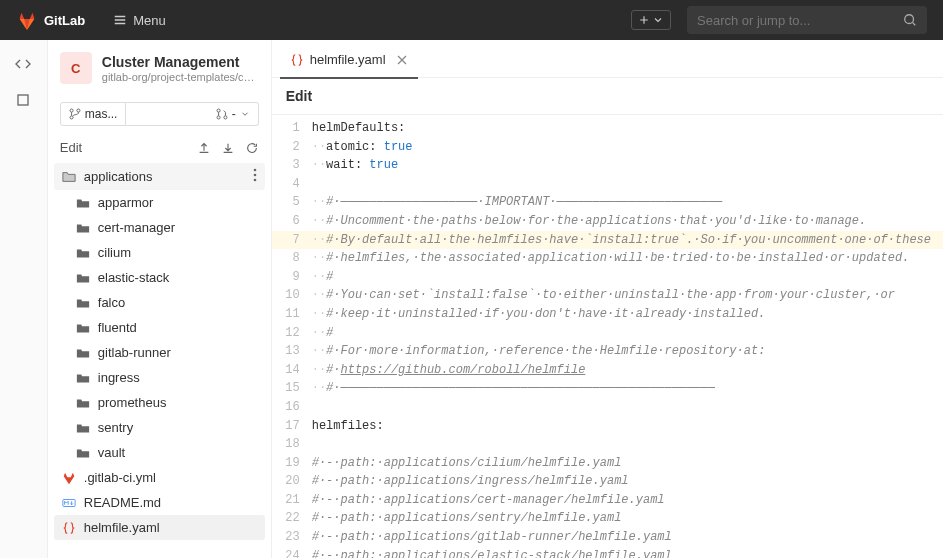 Image resolution: width=943 pixels, height=558 pixels. I want to click on line-number: 2, so click(292, 148).